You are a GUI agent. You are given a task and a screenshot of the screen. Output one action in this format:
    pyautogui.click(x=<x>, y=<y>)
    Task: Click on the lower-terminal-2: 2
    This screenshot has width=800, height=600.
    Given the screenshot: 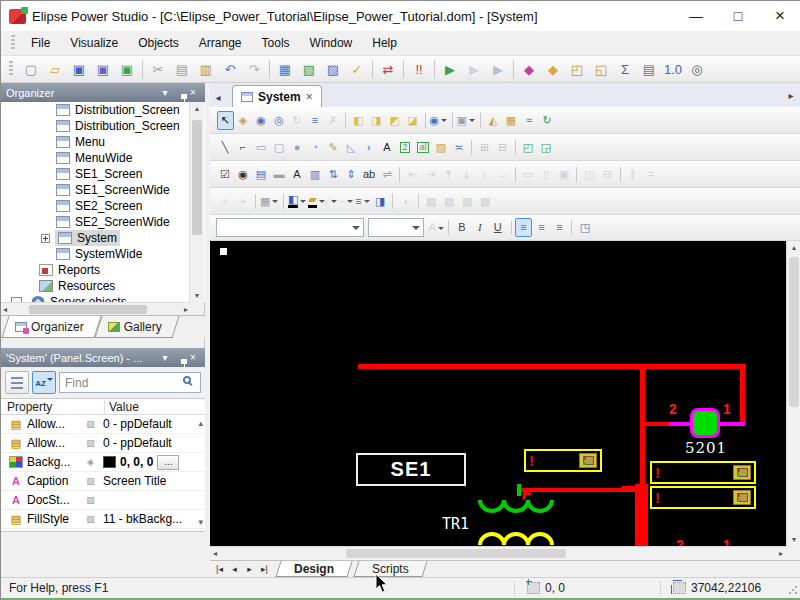 What is the action you would take?
    pyautogui.click(x=680, y=542)
    